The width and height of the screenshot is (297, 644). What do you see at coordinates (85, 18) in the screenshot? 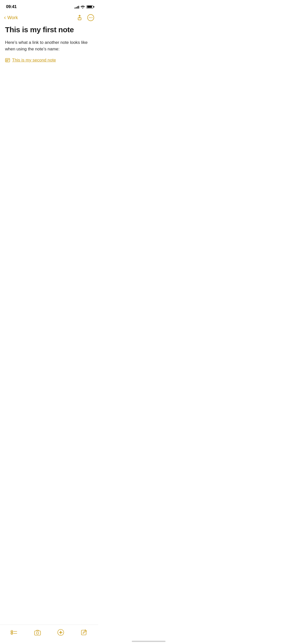
I see `nav-right-icons` at bounding box center [85, 18].